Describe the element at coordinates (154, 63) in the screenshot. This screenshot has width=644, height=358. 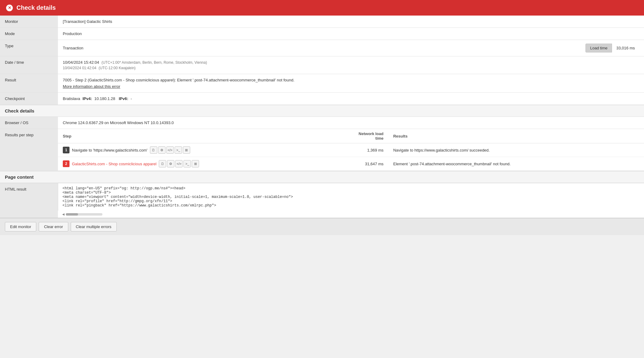
I see `date-timezone-primary: (UTC+1:00* Amsterdam, Berlin, Bern, Rome…` at that location.